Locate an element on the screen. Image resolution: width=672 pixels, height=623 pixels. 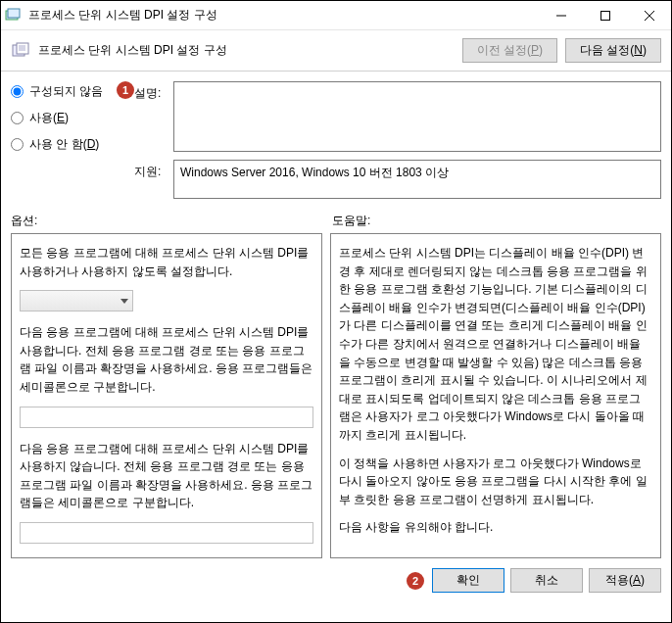
support-textarea: Windows Server 2016, Windows 10 버전 1803 … is located at coordinates (417, 179).